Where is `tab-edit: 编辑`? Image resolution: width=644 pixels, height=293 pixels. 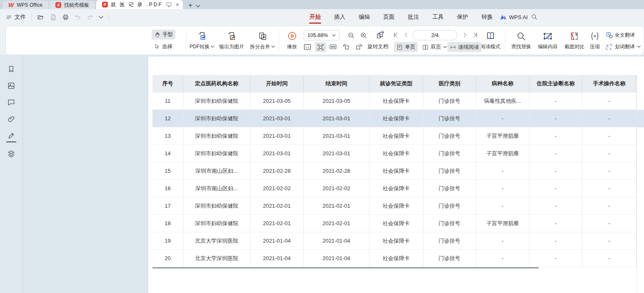
tab-edit: 编辑 is located at coordinates (364, 17).